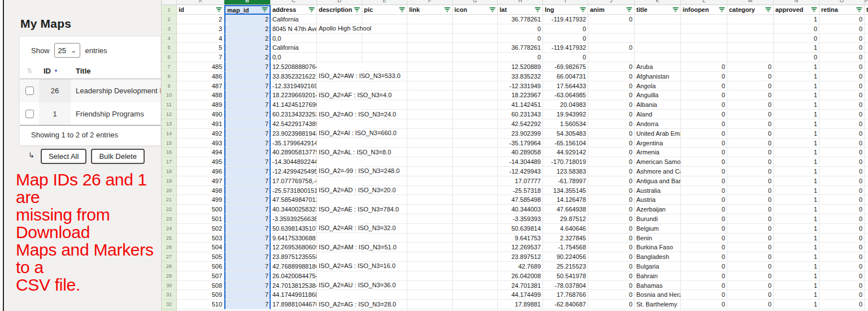 This screenshot has height=311, width=868. Describe the element at coordinates (750, 10) in the screenshot. I see `column-header-category: category` at that location.